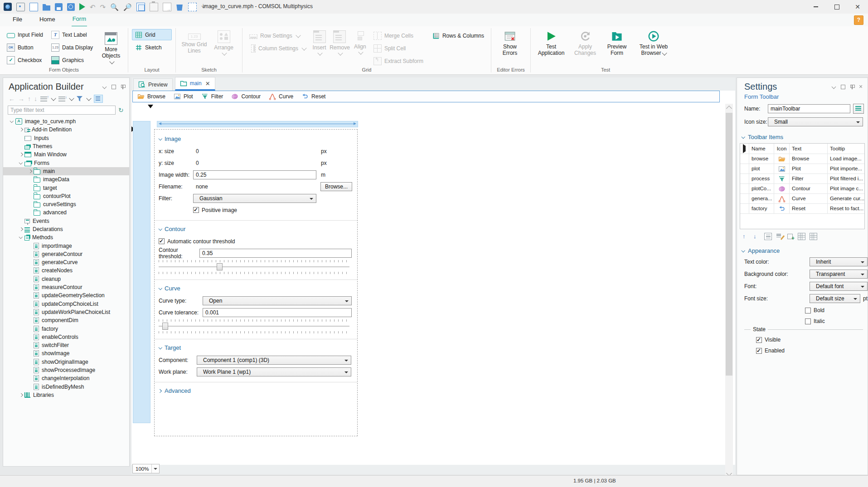  What do you see at coordinates (212, 96) in the screenshot?
I see `form-toolbar-item-filter: Filter` at bounding box center [212, 96].